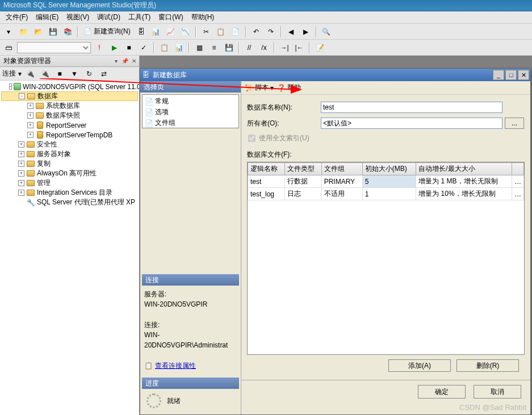 This screenshot has width=532, height=415. Describe the element at coordinates (488, 366) in the screenshot. I see `delete-button: 删除(R)` at that location.